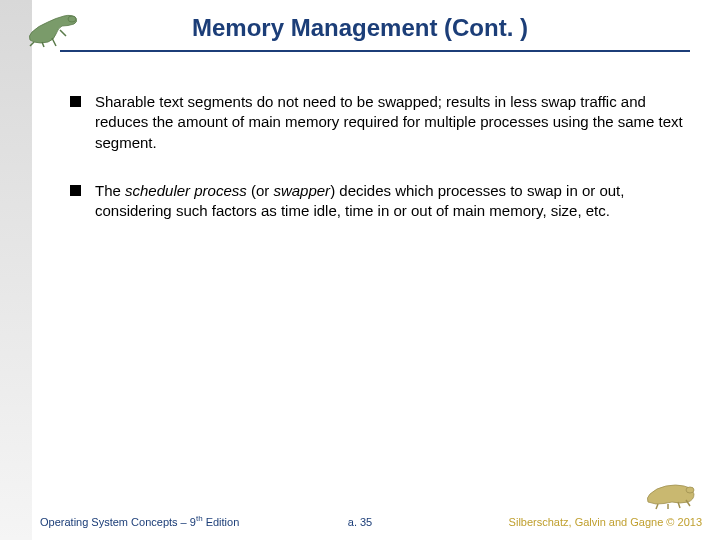 The image size is (720, 540). What do you see at coordinates (16, 270) in the screenshot?
I see `left-sidebar` at bounding box center [16, 270].